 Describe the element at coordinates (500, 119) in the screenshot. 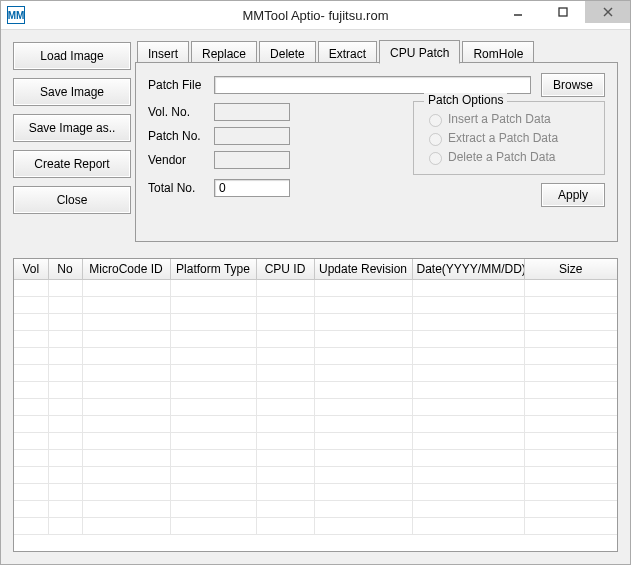

I see `radio-insert-patch-label: Insert a Patch Data` at that location.